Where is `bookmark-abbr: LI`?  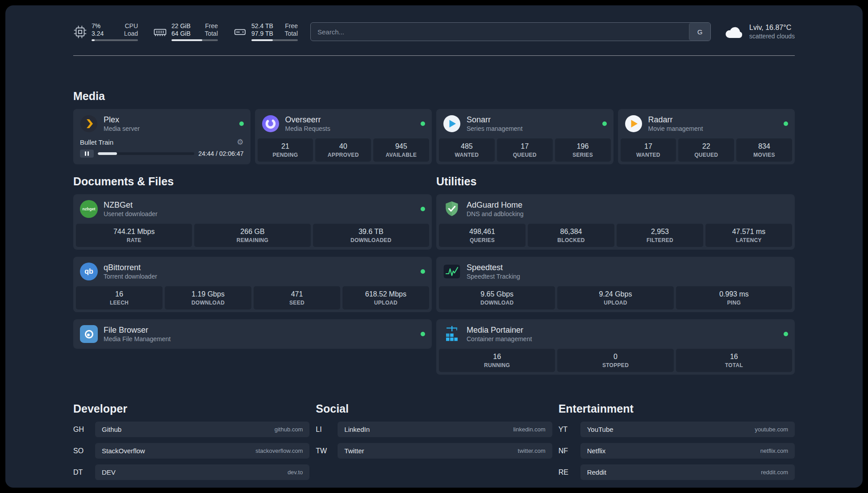
bookmark-abbr: LI is located at coordinates (327, 430).